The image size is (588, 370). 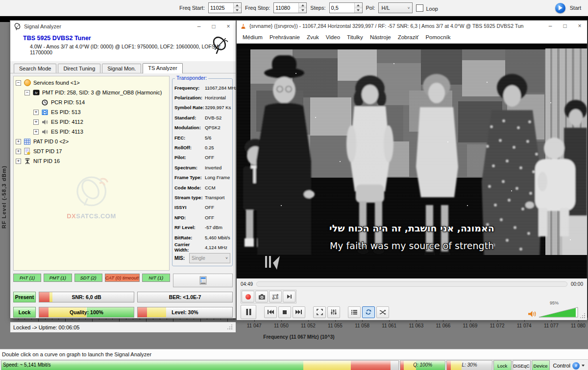 I want to click on frame-step-button, so click(x=289, y=297).